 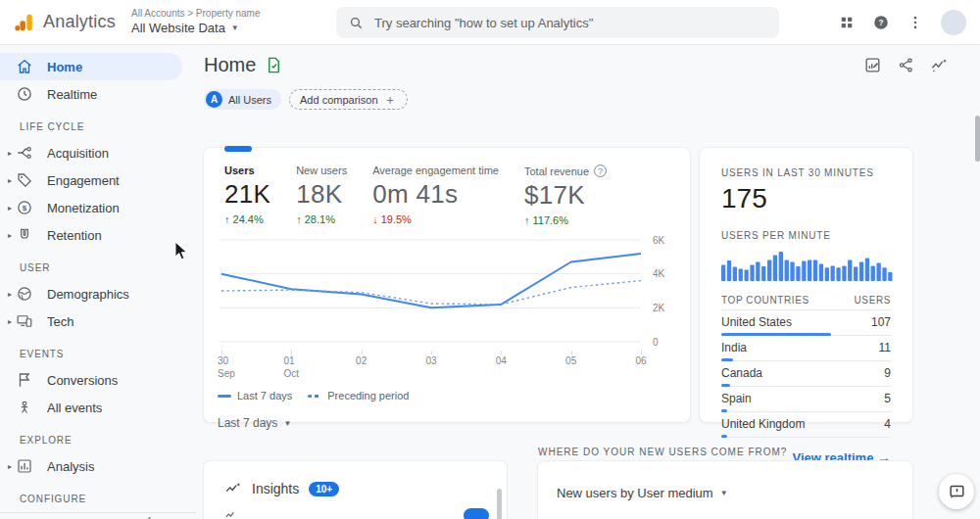 I want to click on conversions-icon, so click(x=24, y=380).